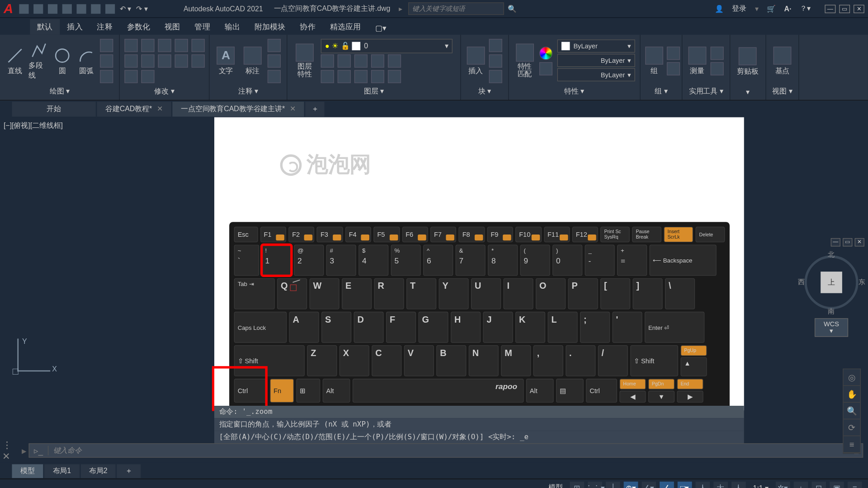 This screenshot has width=868, height=488. I want to click on panel-clip-title: ▾, so click(748, 92).